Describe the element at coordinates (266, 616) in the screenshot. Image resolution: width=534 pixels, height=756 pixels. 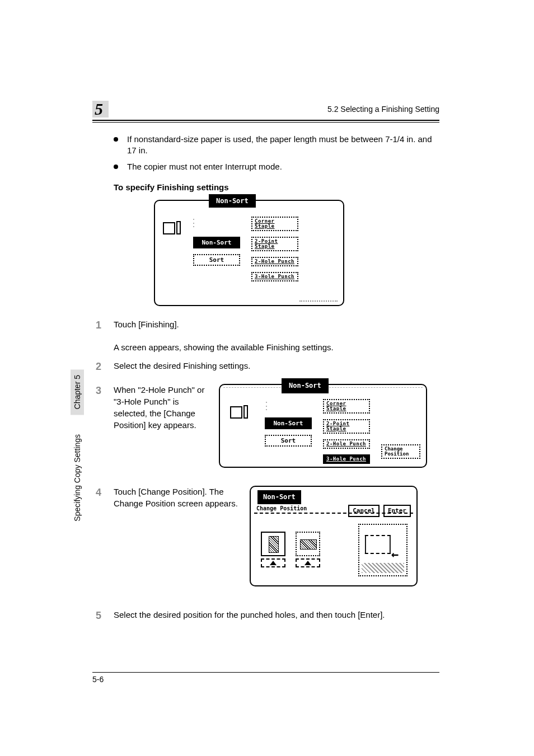
I see `step-5: 5 Select the desired position for the pu…` at that location.